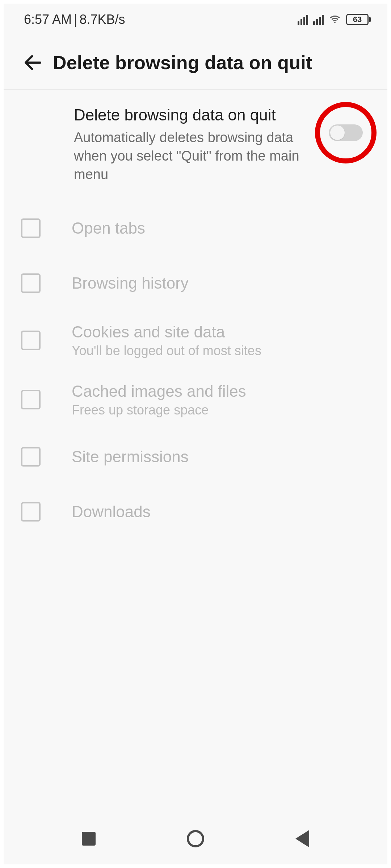 The width and height of the screenshot is (391, 868). What do you see at coordinates (196, 839) in the screenshot?
I see `nav-home-button` at bounding box center [196, 839].